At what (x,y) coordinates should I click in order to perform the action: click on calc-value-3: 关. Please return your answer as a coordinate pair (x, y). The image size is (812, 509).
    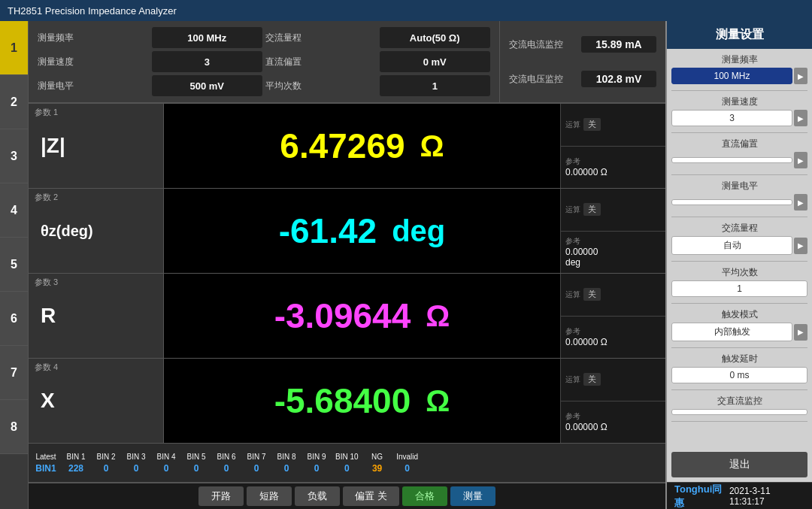
    Looking at the image, I should click on (592, 295).